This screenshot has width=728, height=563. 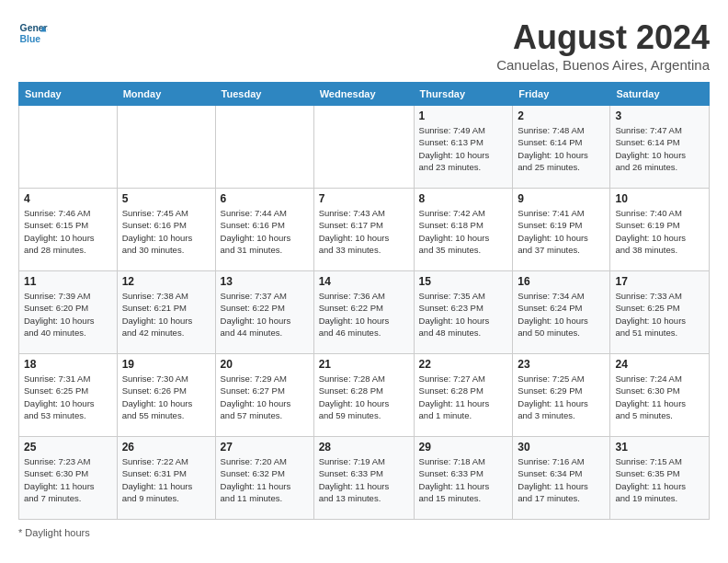 I want to click on calendar-day-cell: 16Sunrise: 7:34 AM Sunset: 6:24 PM Dayli…, so click(x=562, y=313).